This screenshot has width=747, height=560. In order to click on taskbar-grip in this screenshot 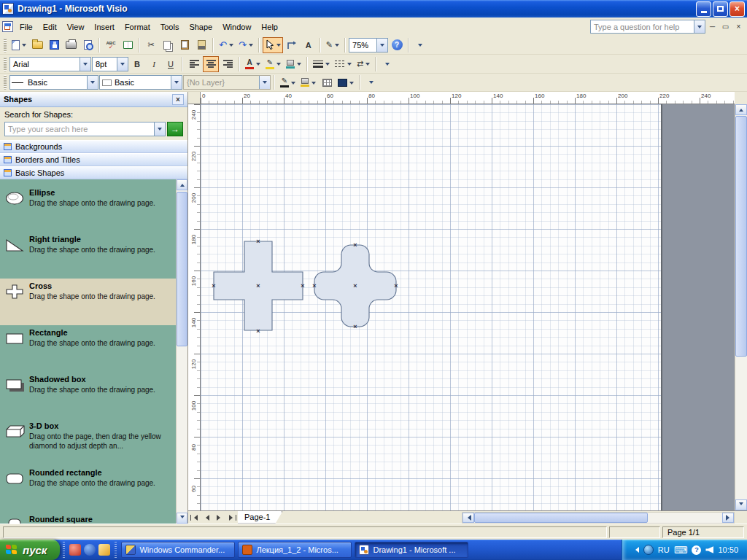, I will do `click(115, 550)`.